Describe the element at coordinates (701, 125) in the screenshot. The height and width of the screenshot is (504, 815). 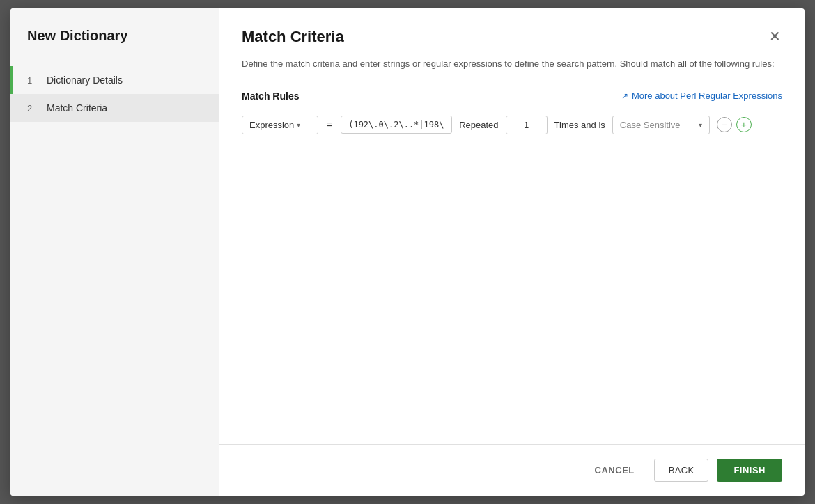
I see `case-dropdown-chevron: ▾` at that location.